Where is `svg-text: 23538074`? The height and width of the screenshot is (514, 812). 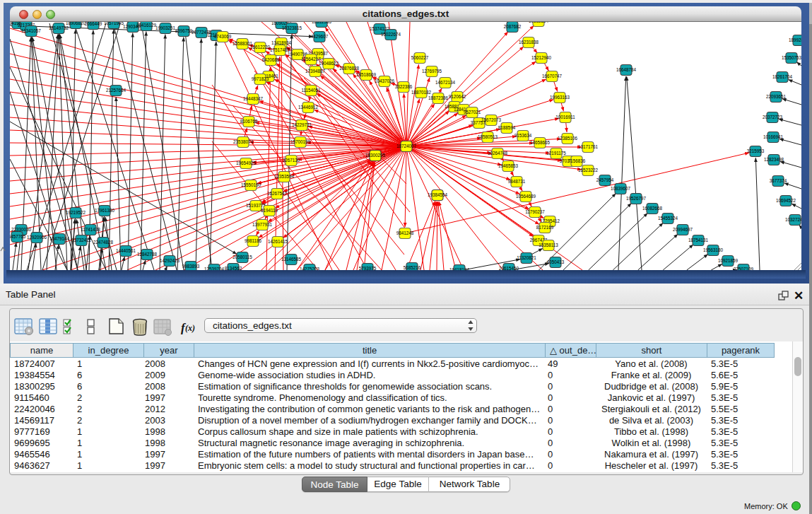 svg-text: 23538074 is located at coordinates (243, 141).